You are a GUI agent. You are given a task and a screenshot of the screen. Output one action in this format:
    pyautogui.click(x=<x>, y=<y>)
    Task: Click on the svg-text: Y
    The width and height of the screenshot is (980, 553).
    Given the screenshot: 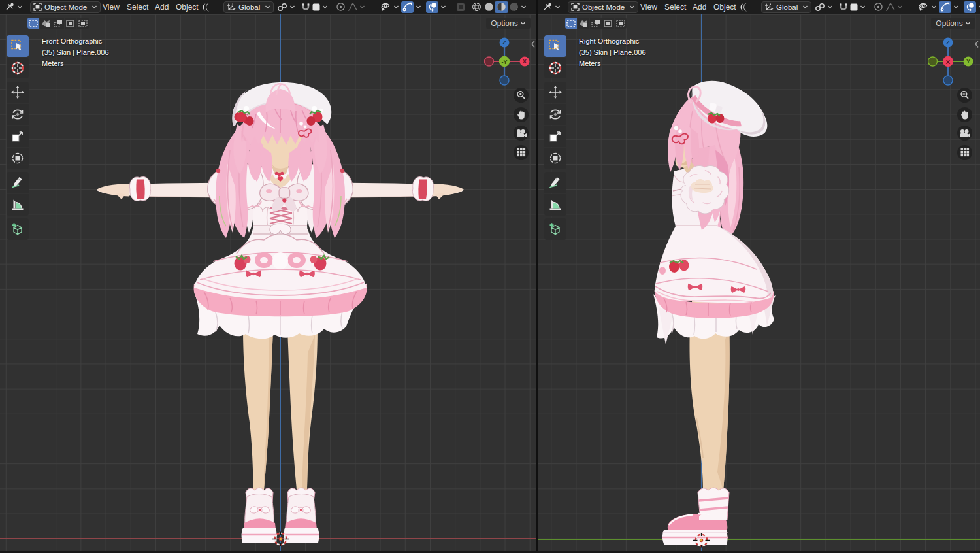 What is the action you would take?
    pyautogui.click(x=968, y=61)
    